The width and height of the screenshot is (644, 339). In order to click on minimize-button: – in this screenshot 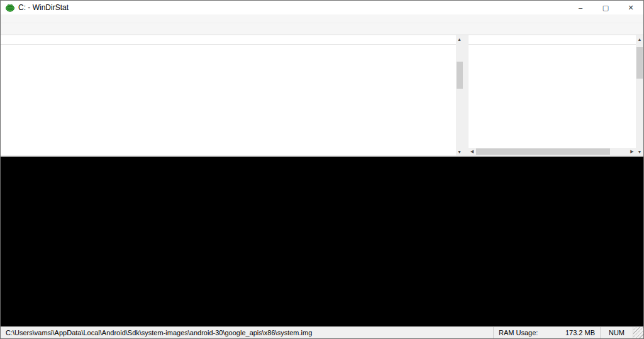, I will do `click(580, 8)`.